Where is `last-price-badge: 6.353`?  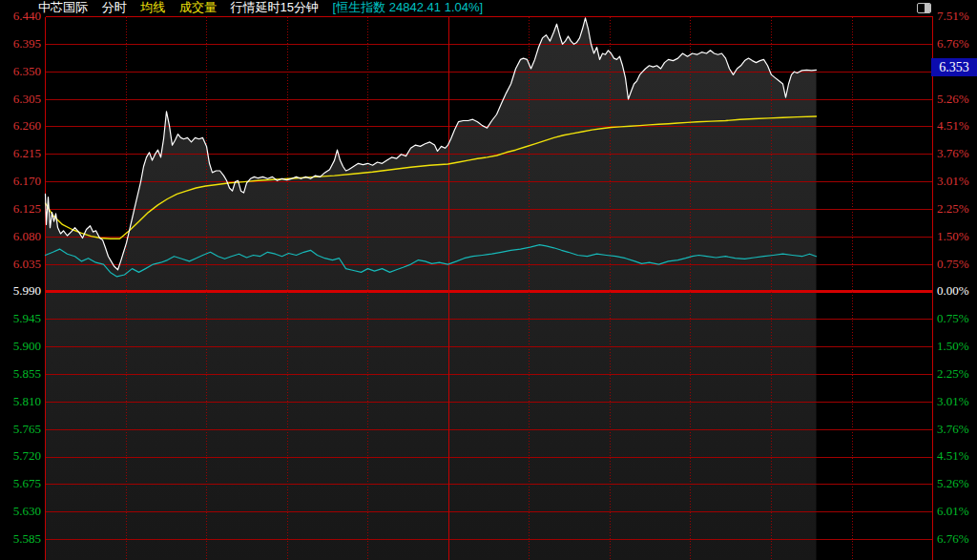
last-price-badge: 6.353 is located at coordinates (954, 67).